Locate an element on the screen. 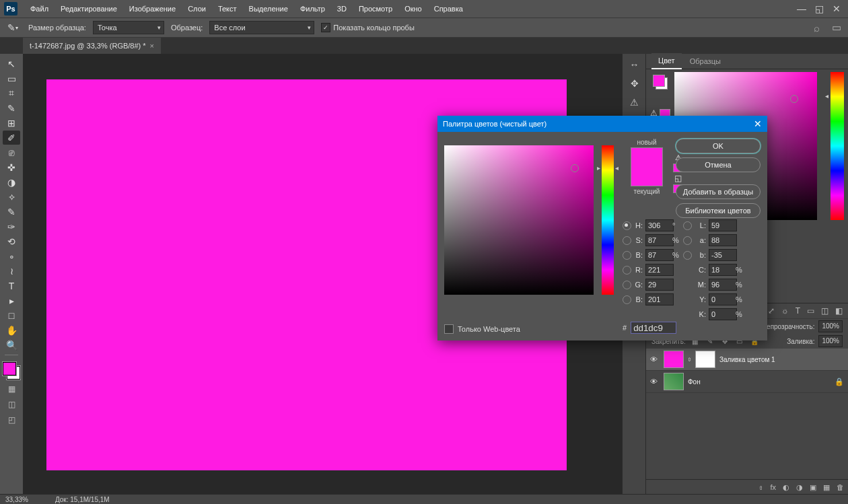 The width and height of the screenshot is (848, 504). search-icon: ⌕ is located at coordinates (816, 28).